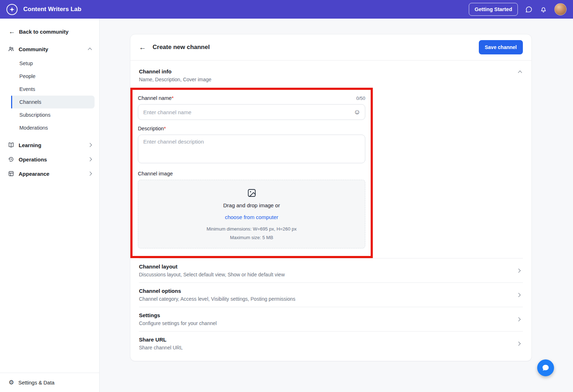  What do you see at coordinates (52, 145) in the screenshot?
I see `sidebar-group-learning-label: Learning` at bounding box center [52, 145].